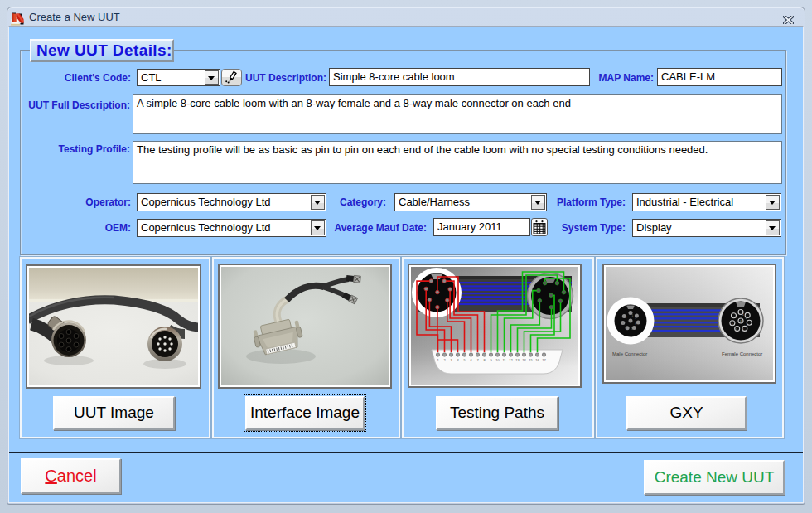 The width and height of the screenshot is (812, 513). Describe the element at coordinates (544, 360) in the screenshot. I see `svg-text: 17` at that location.